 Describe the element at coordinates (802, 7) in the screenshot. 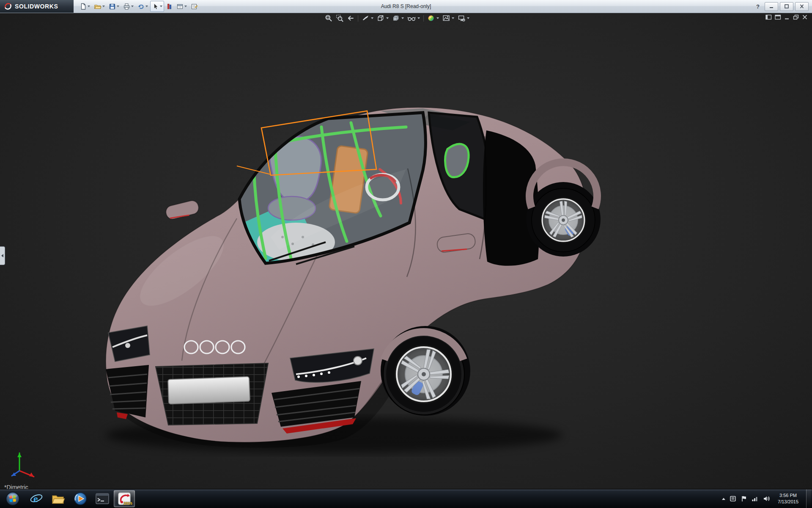

I see `close-button` at that location.